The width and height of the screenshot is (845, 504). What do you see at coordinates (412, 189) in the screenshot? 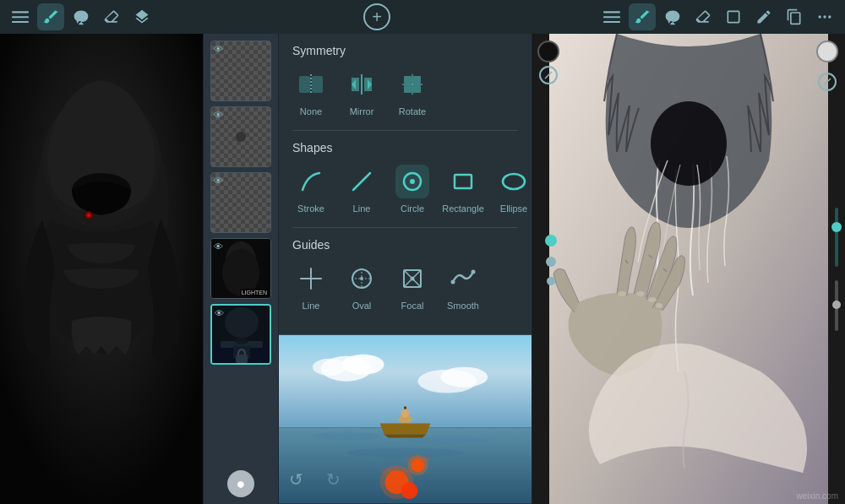
I see `shapes-circle: Circle` at bounding box center [412, 189].